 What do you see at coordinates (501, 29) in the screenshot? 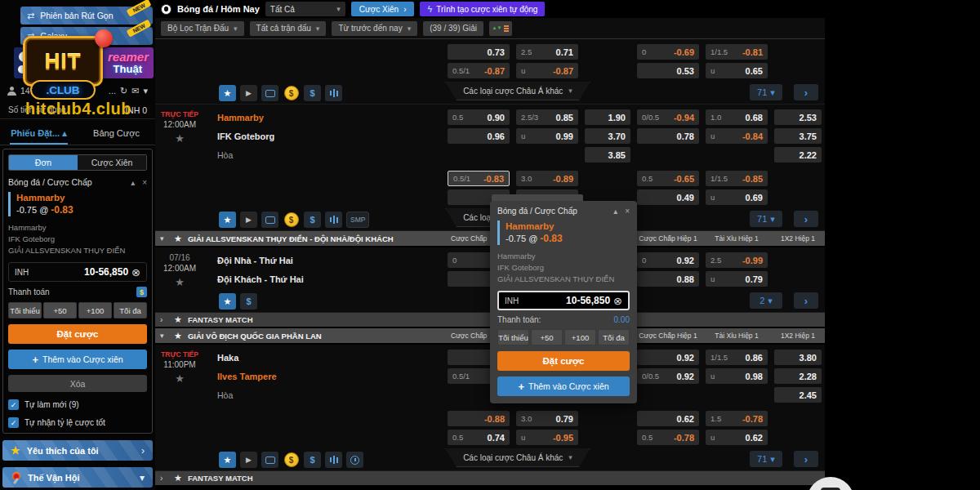
I see `sort-button: ▲▼` at bounding box center [501, 29].